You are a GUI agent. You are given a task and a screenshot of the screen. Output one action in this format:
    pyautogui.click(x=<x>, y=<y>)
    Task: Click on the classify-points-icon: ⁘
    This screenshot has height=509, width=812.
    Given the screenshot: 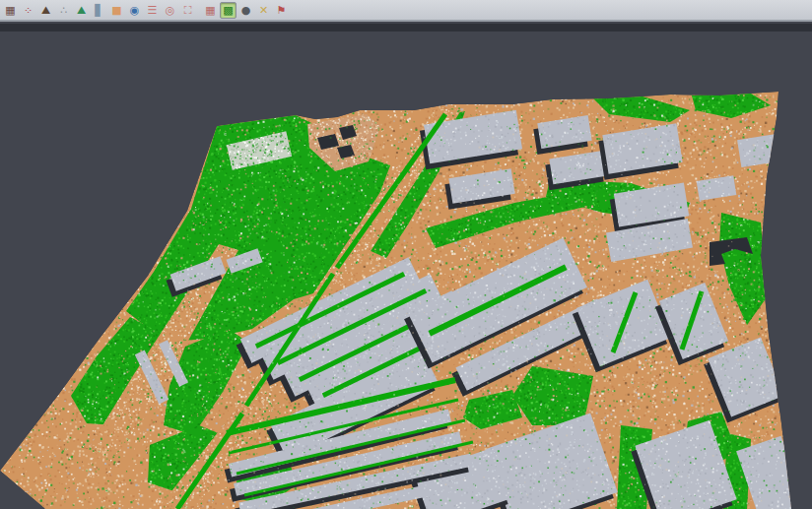 What is the action you would take?
    pyautogui.click(x=28, y=10)
    